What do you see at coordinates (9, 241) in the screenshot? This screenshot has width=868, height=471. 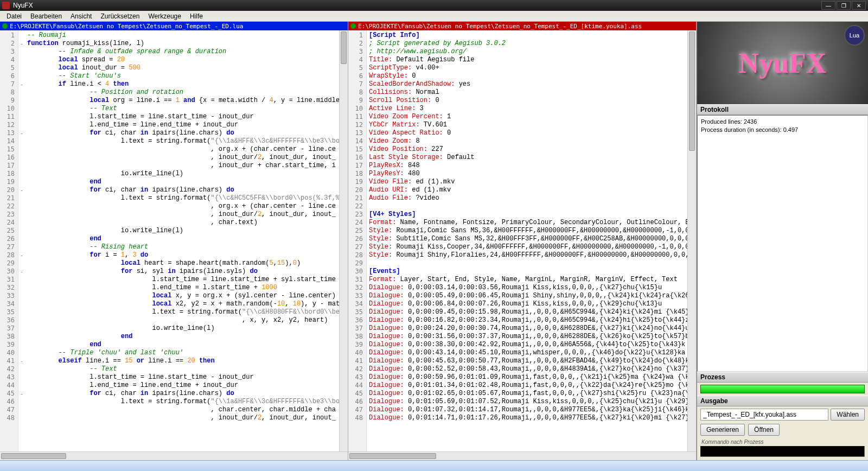 I see `left-gutter: 1234567891011121314151617181920212223242…` at bounding box center [9, 241].